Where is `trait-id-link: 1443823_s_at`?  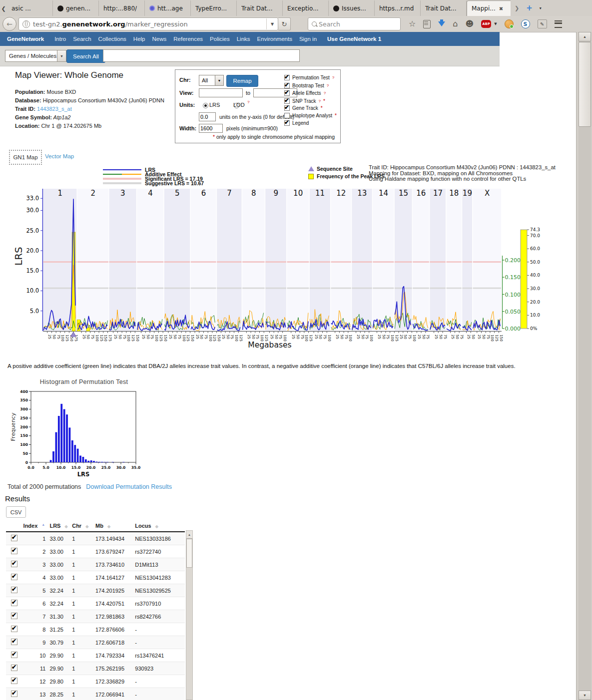
trait-id-link: 1443823_s_at is located at coordinates (54, 109).